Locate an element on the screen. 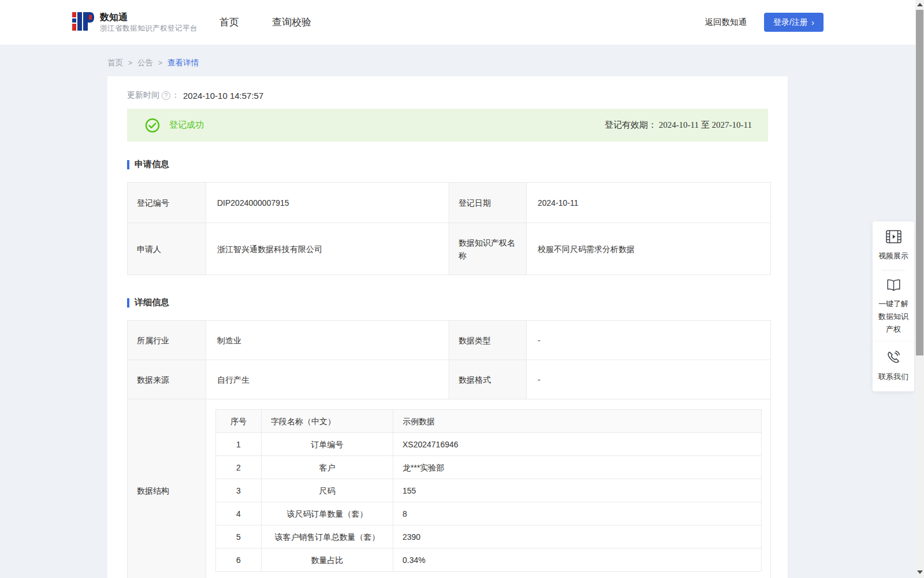 The width and height of the screenshot is (924, 578). breadcrumb-announcements: 公告 is located at coordinates (146, 63).